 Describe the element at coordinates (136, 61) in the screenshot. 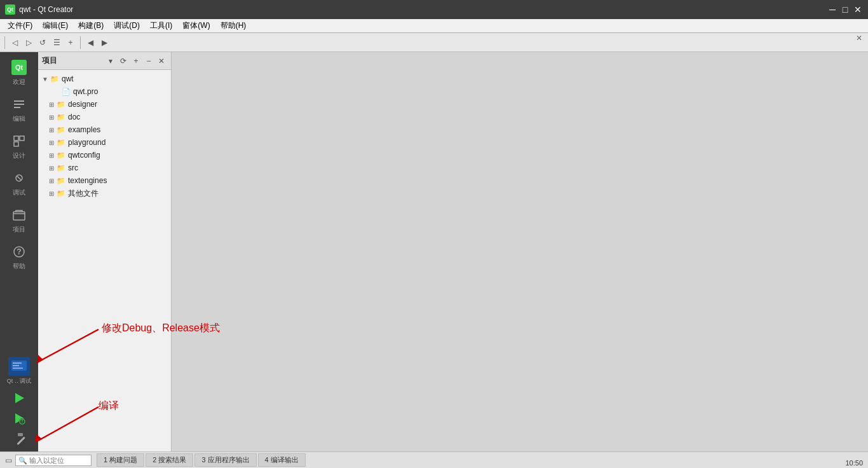

I see `add-btn: +` at that location.